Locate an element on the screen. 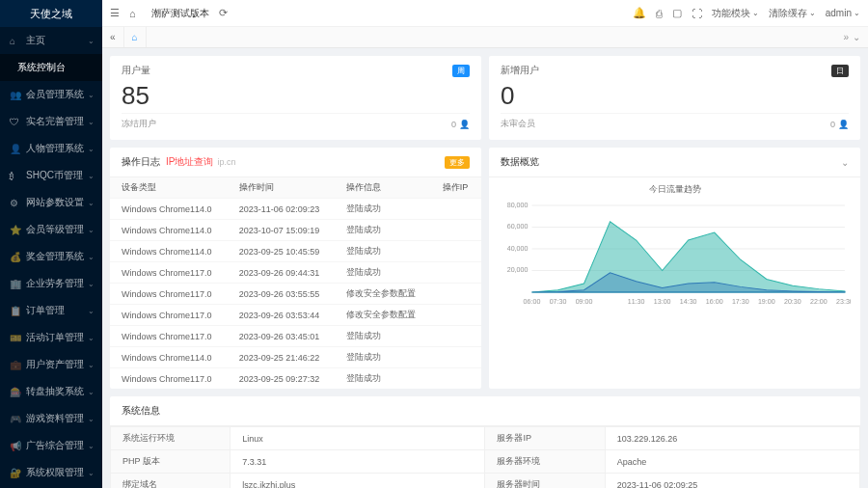  menu-item-label: 企业劳务管理 is located at coordinates (57, 284).